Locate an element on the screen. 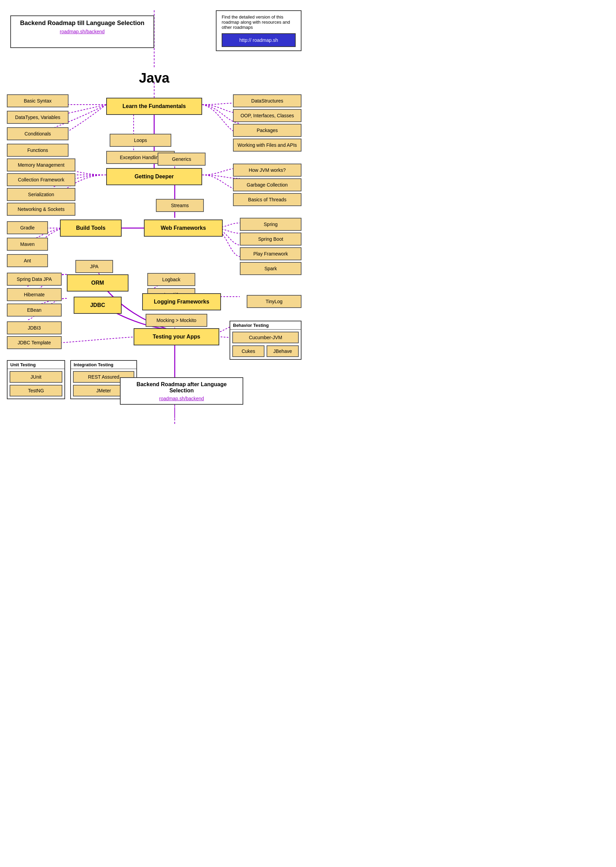 This screenshot has height=867, width=616. behavior-testing-group: Behavior Testing Cucumber-JVM Cukes JBeh… is located at coordinates (266, 340).